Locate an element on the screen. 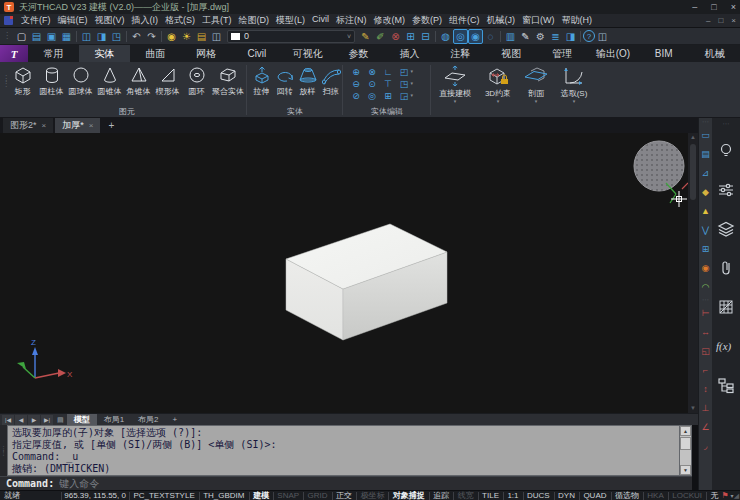 The width and height of the screenshot is (740, 500). menu-components: 组件(C) is located at coordinates (464, 20).